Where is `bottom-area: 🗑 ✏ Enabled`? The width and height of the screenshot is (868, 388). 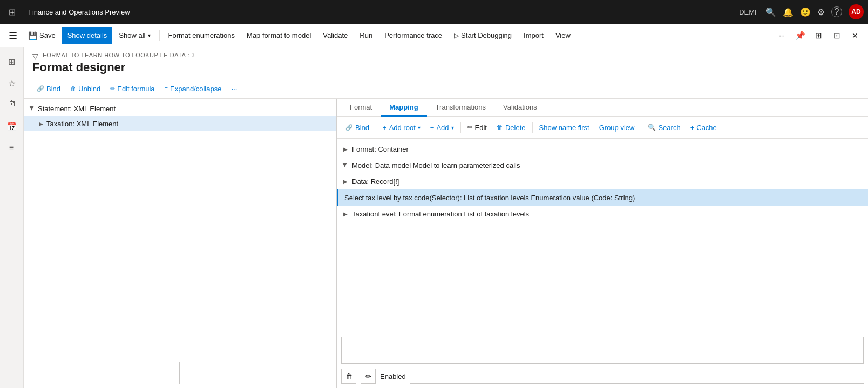 bottom-area: 🗑 ✏ Enabled is located at coordinates (602, 360).